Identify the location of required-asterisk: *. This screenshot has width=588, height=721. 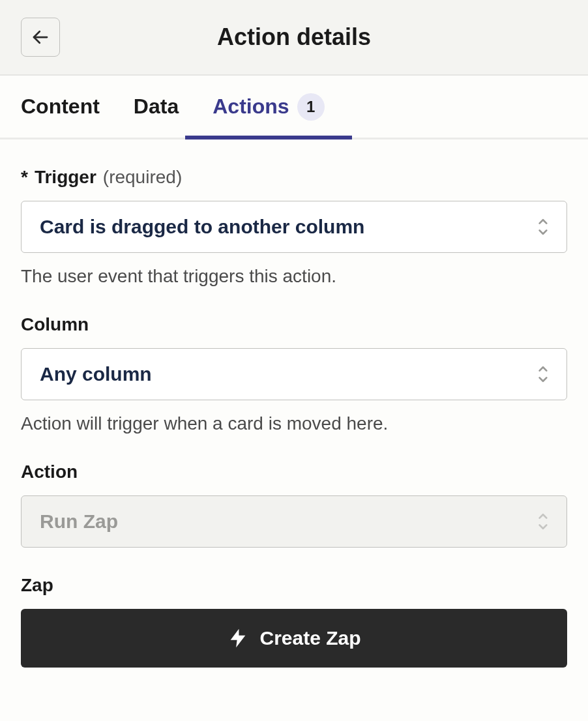
(25, 177).